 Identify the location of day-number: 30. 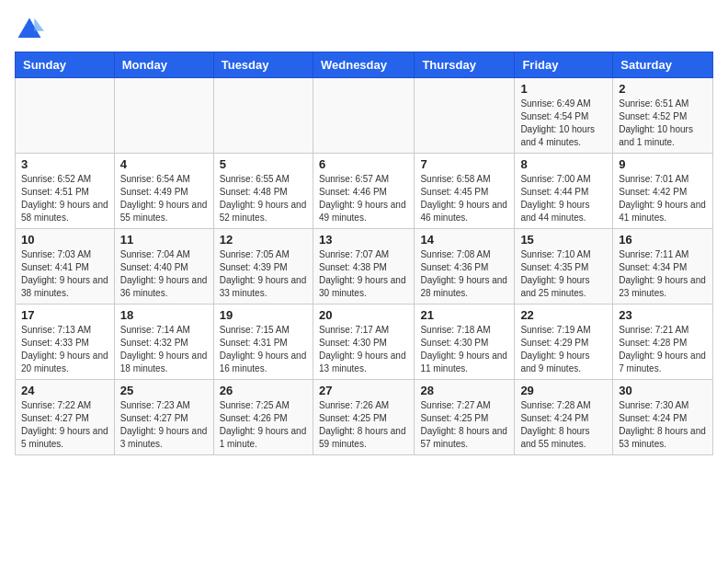
(663, 390).